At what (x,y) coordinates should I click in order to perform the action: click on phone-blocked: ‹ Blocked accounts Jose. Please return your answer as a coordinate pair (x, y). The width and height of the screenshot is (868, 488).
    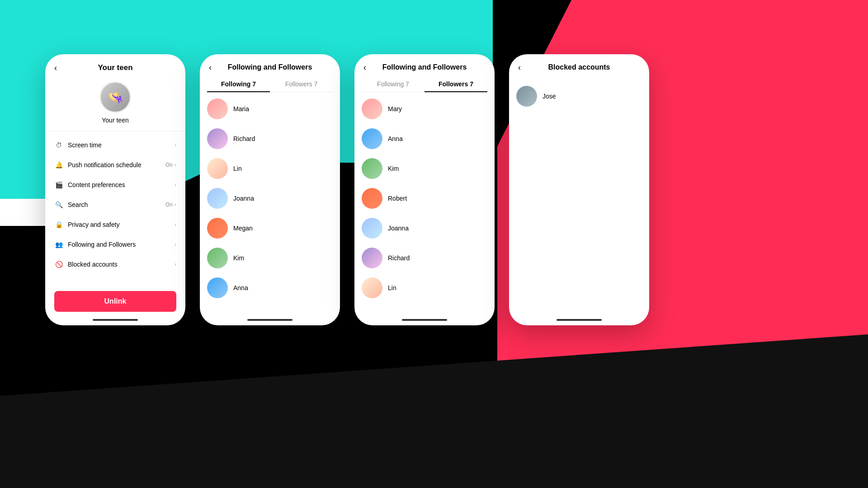
    Looking at the image, I should click on (579, 190).